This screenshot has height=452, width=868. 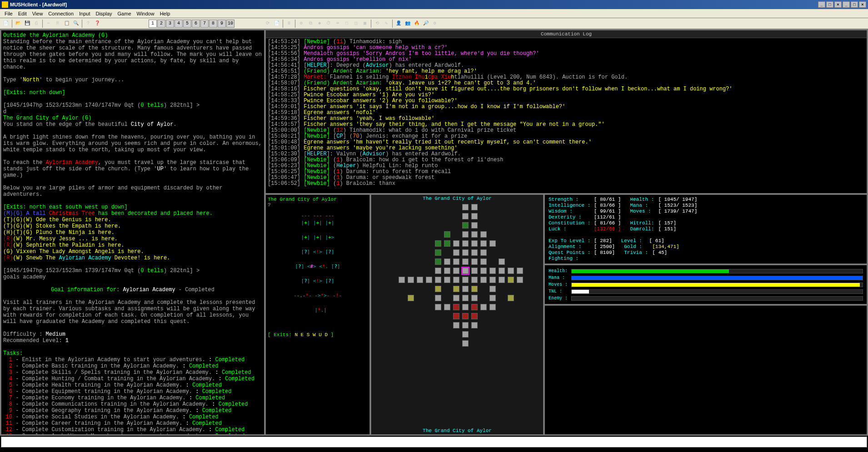 What do you see at coordinates (18, 24) in the screenshot?
I see `open-icon: 📂` at bounding box center [18, 24].